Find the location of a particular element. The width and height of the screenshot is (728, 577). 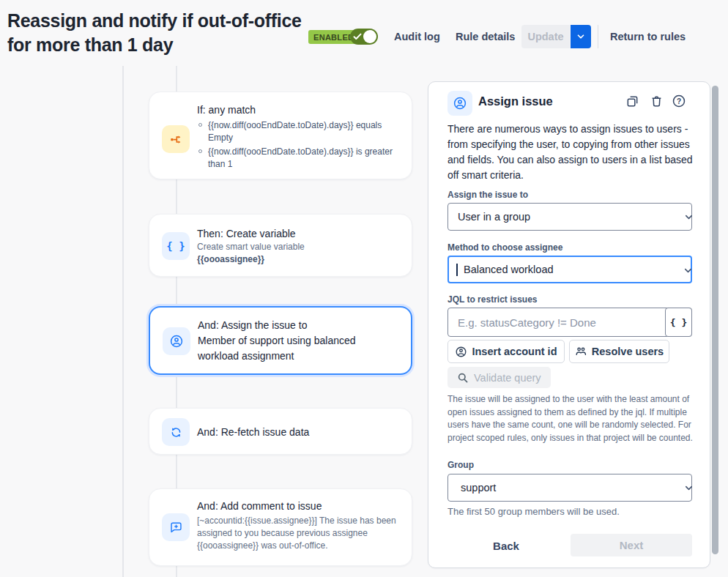

condition-text: {{now.diff(oooEndDate.toDate).days}} is … is located at coordinates (303, 158).